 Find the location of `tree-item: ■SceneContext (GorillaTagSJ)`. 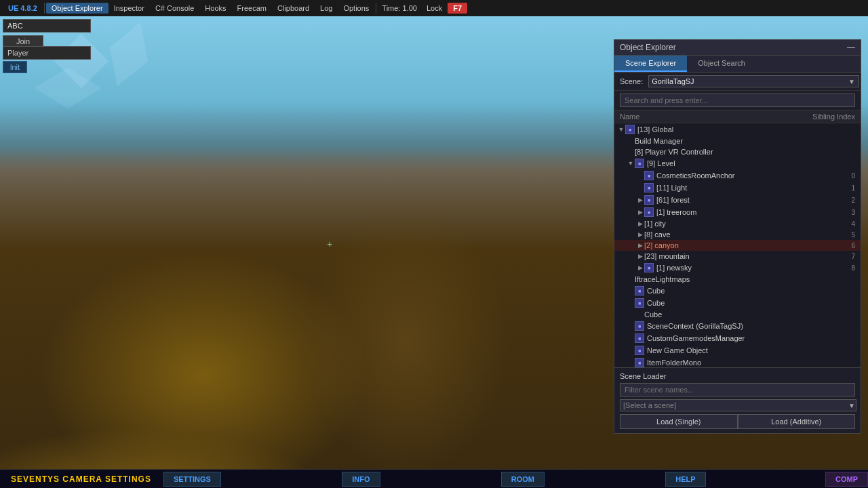

tree-item: ■SceneContext (GorillaTagSJ) is located at coordinates (738, 326).